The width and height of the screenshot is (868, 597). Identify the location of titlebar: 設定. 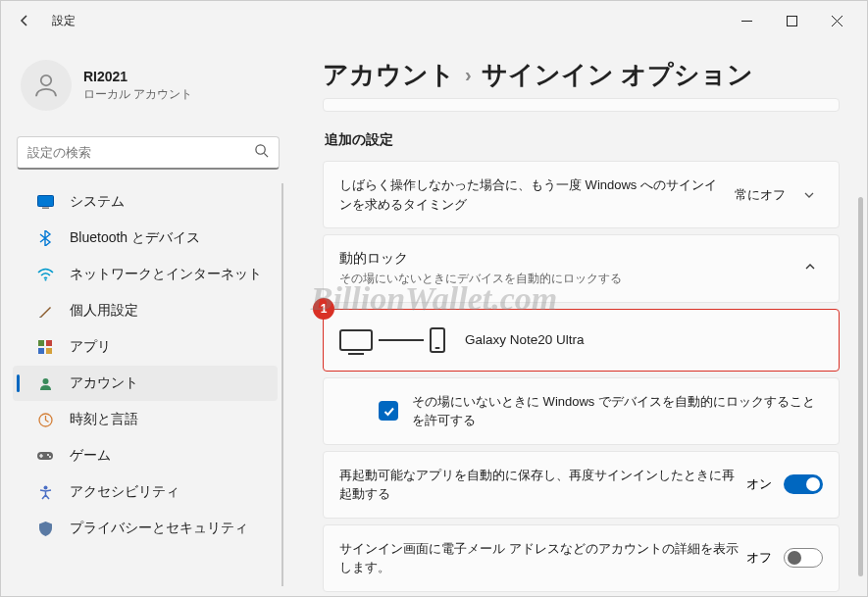
(434, 21).